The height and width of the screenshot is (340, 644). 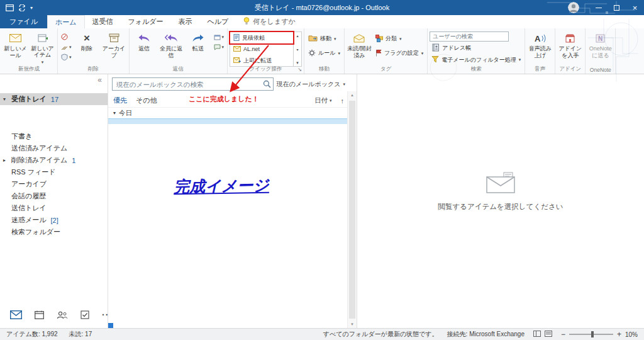 What do you see at coordinates (352, 324) in the screenshot?
I see `scroll-down-arrow: ▼` at bounding box center [352, 324].